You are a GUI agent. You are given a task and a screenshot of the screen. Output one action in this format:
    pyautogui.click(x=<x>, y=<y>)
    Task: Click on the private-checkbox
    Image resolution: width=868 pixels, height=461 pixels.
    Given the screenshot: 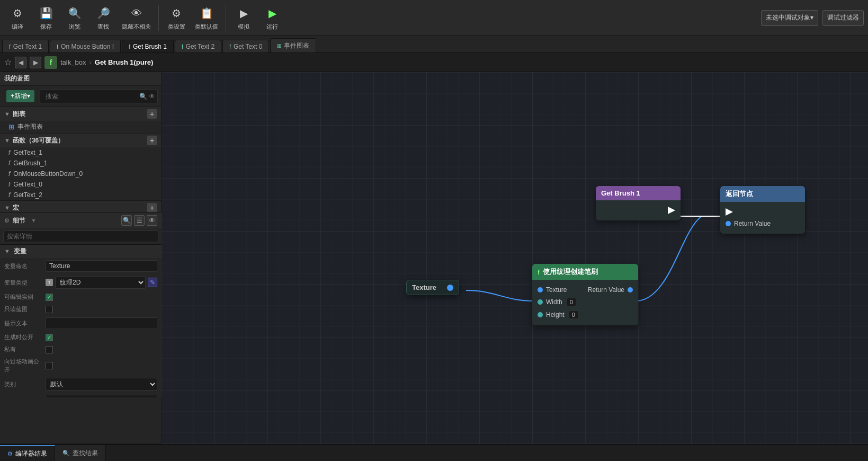 What is the action you would take?
    pyautogui.click(x=49, y=350)
    